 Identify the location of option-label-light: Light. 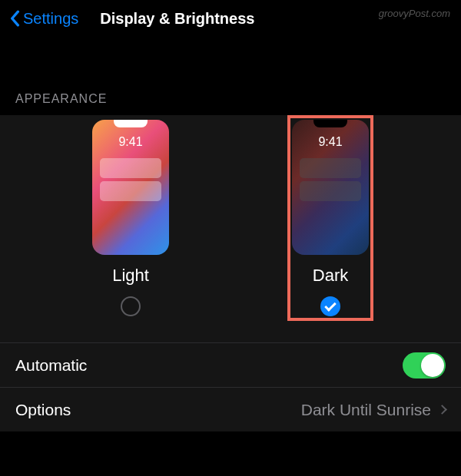
(131, 276).